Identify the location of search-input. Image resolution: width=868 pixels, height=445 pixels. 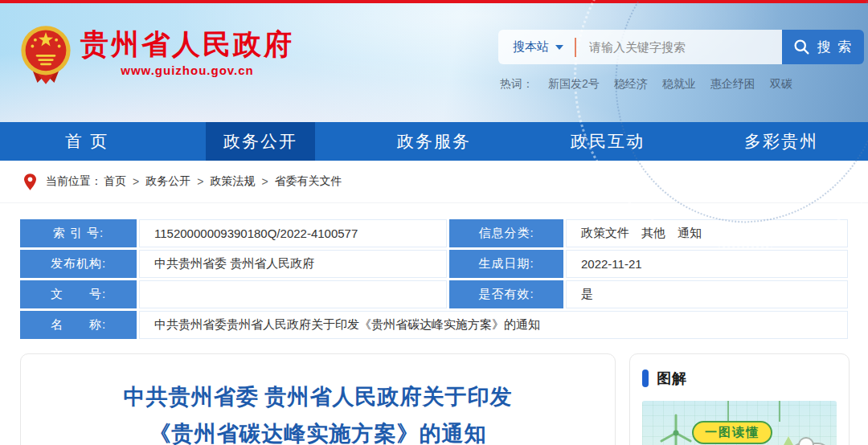
(679, 47).